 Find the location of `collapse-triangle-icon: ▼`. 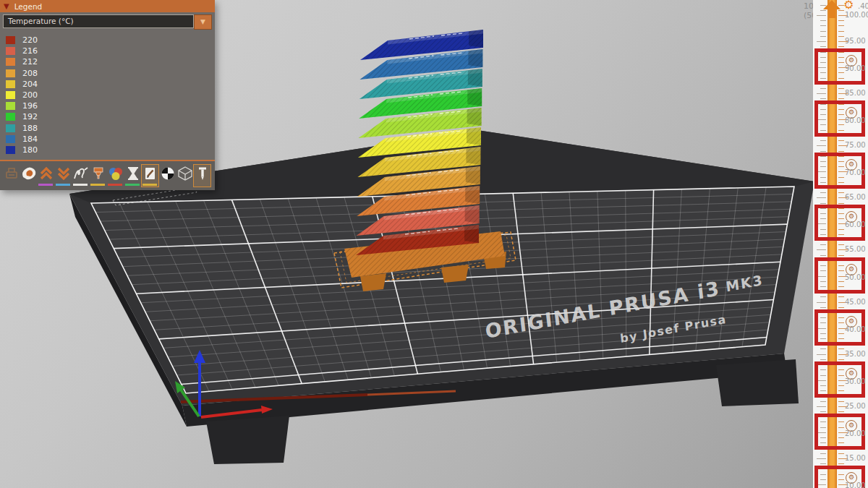

collapse-triangle-icon: ▼ is located at coordinates (7, 6).